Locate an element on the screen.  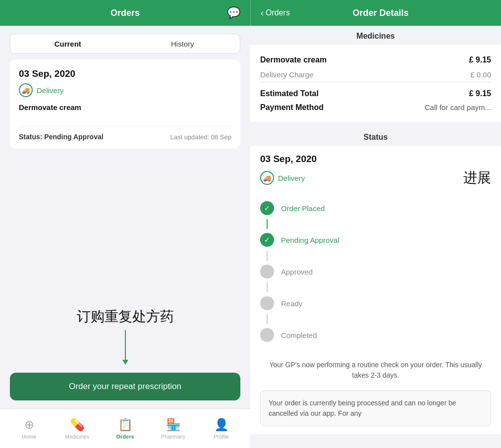
order-delivery-row: 🚚 Delivery is located at coordinates (125, 90).